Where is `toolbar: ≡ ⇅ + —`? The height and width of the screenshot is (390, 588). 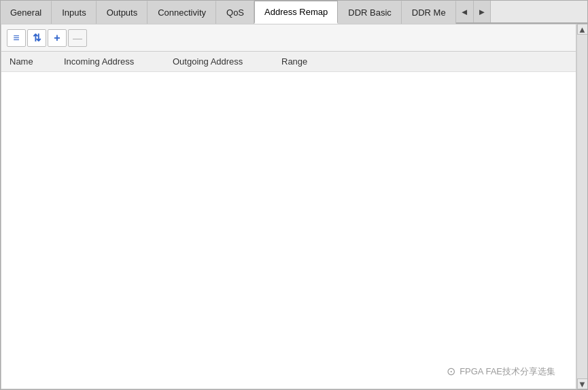
toolbar: ≡ ⇅ + — is located at coordinates (288, 38).